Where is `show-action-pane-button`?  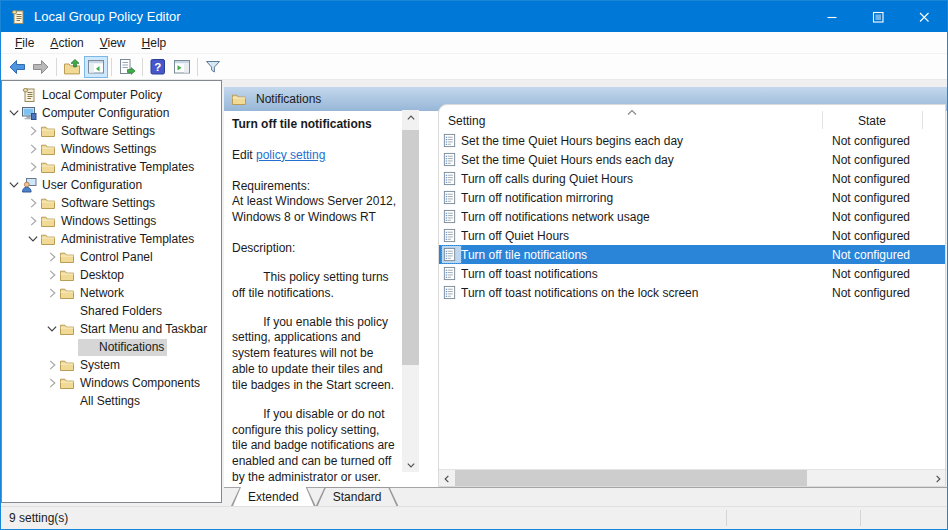
show-action-pane-button is located at coordinates (182, 67).